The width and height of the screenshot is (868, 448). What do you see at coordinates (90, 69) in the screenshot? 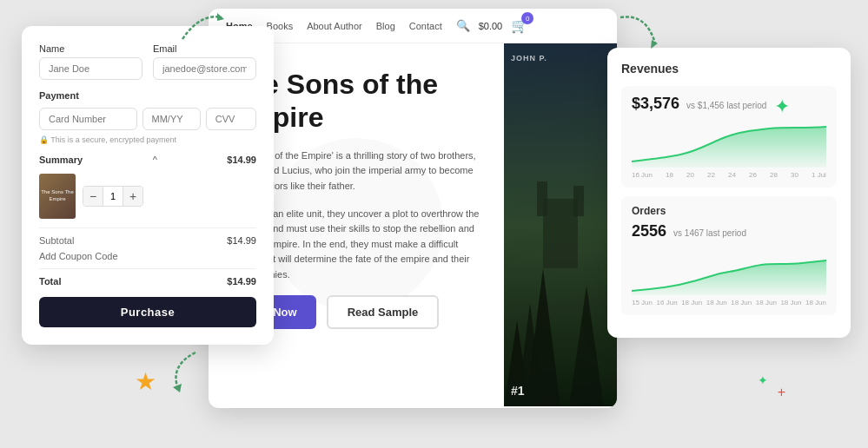
I see `name-input` at bounding box center [90, 69].